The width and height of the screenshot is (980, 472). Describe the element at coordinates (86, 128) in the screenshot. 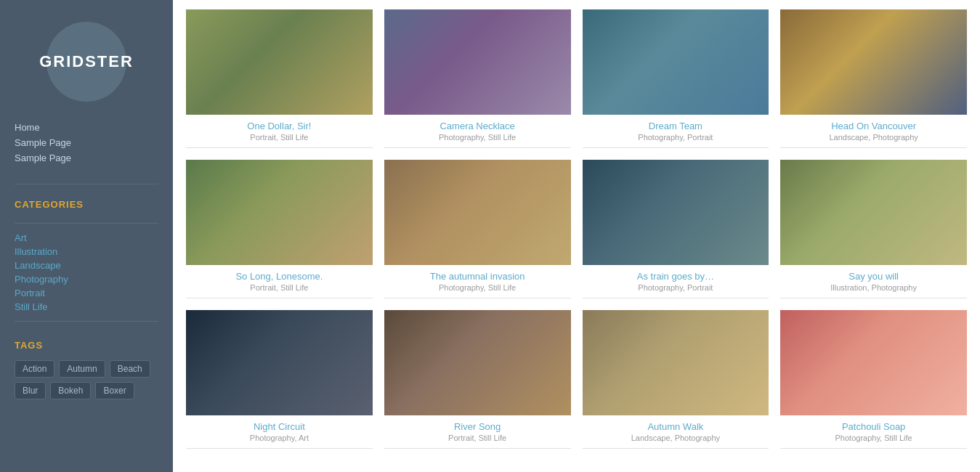

I see `sidebar-nav-link: Home` at that location.